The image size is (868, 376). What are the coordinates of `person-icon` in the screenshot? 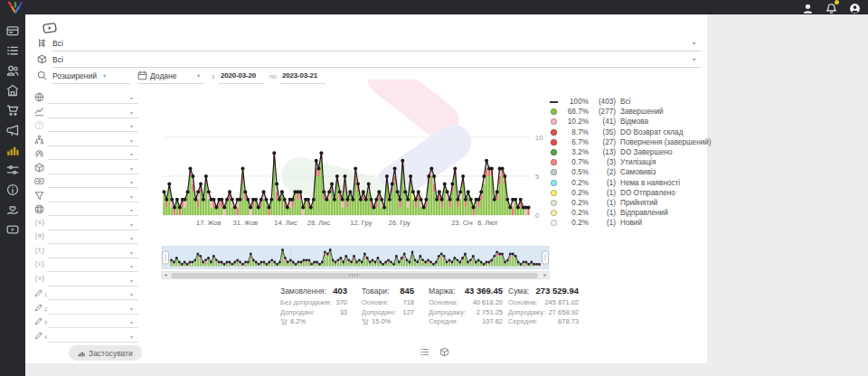 It's located at (808, 7).